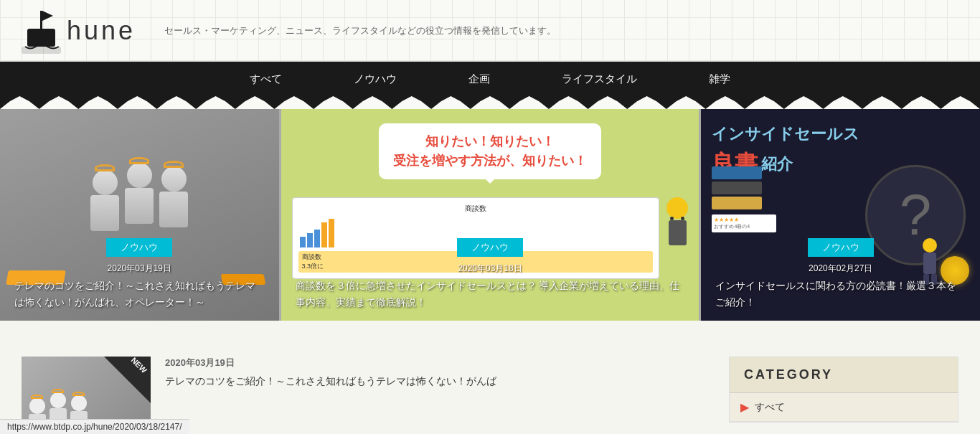 This screenshot has height=434, width=980. I want to click on slide1-title: テレマのコツをご紹介！～これさえ知ればもうテレマは怖くない！がんばれ、オペレータ…, so click(139, 294).